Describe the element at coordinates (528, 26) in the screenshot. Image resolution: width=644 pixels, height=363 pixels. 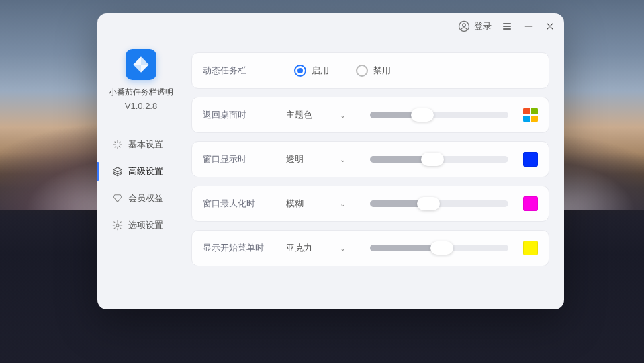
I see `minimize-icon` at that location.